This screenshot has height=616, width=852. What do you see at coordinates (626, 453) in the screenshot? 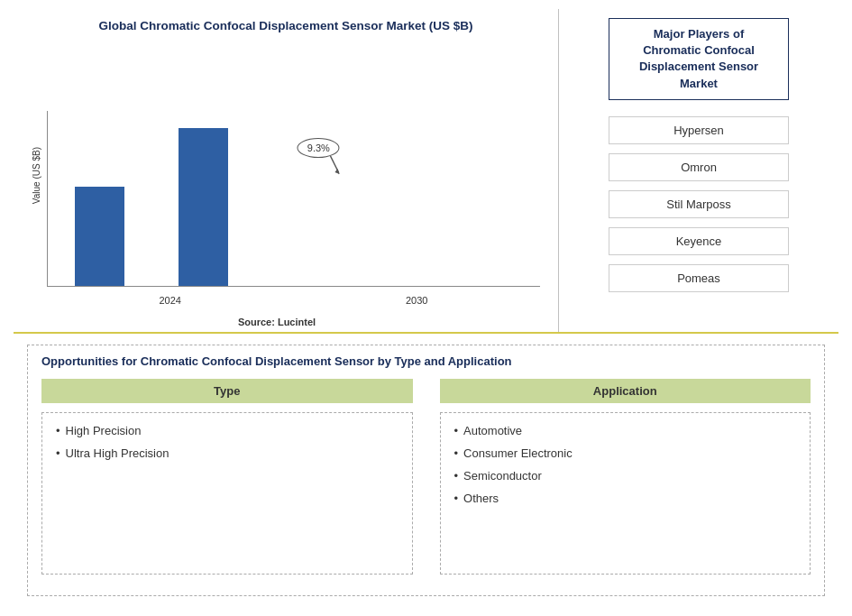
I see `app-item-consumer: • Consumer Electronic` at bounding box center [626, 453].